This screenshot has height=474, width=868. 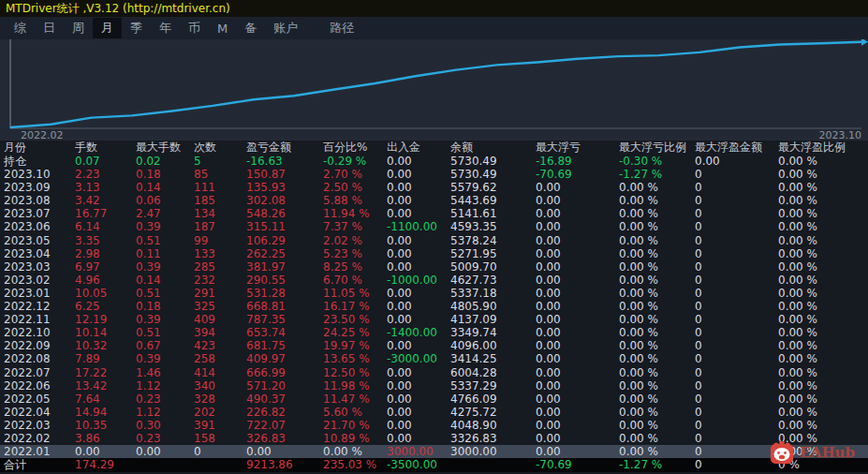 I want to click on row-month-label: 2022.03, so click(x=39, y=425).